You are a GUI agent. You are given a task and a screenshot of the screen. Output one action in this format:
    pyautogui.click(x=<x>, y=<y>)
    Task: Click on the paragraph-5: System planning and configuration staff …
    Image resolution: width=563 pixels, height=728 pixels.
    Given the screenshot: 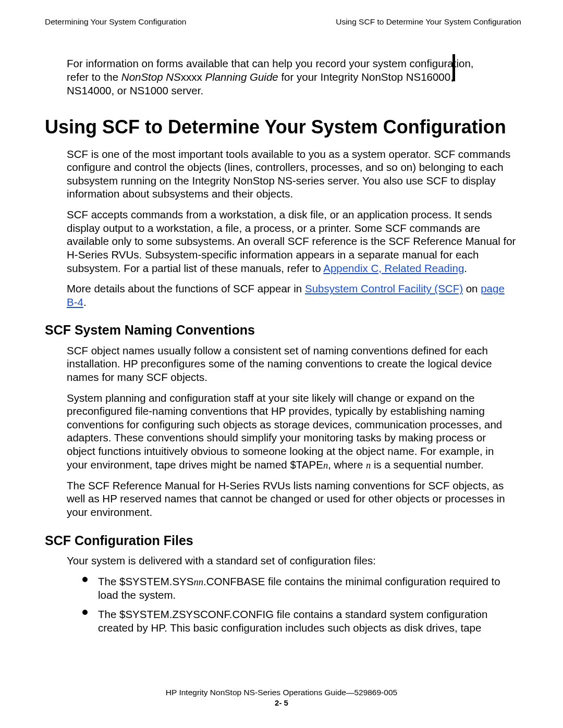 What is the action you would take?
    pyautogui.click(x=291, y=431)
    